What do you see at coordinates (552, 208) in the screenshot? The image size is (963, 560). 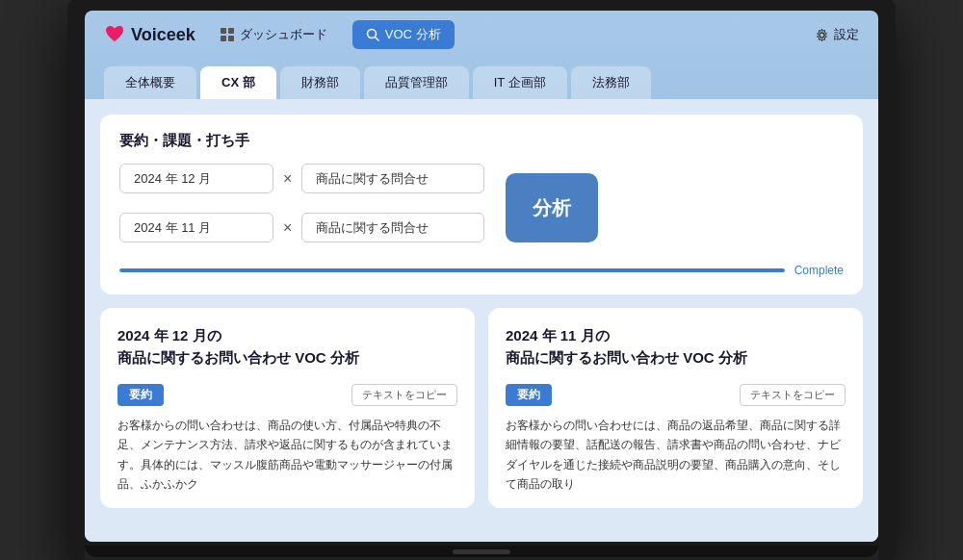 I see `analyze-button: 分析` at bounding box center [552, 208].